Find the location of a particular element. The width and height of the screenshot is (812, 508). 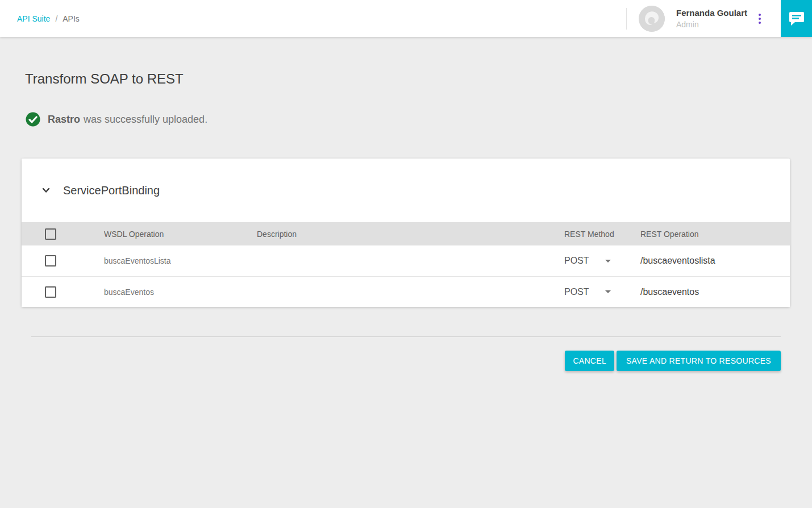

save-and-return-button: SAVE AND RETURN TO RESOURCES is located at coordinates (699, 361).